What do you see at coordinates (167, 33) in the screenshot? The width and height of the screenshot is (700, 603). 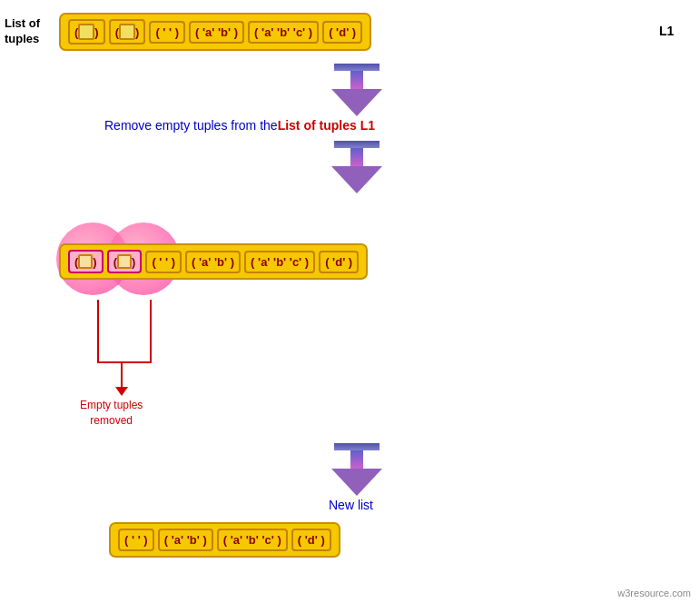 I see `tuple-space-1: ( ' ' )` at bounding box center [167, 33].